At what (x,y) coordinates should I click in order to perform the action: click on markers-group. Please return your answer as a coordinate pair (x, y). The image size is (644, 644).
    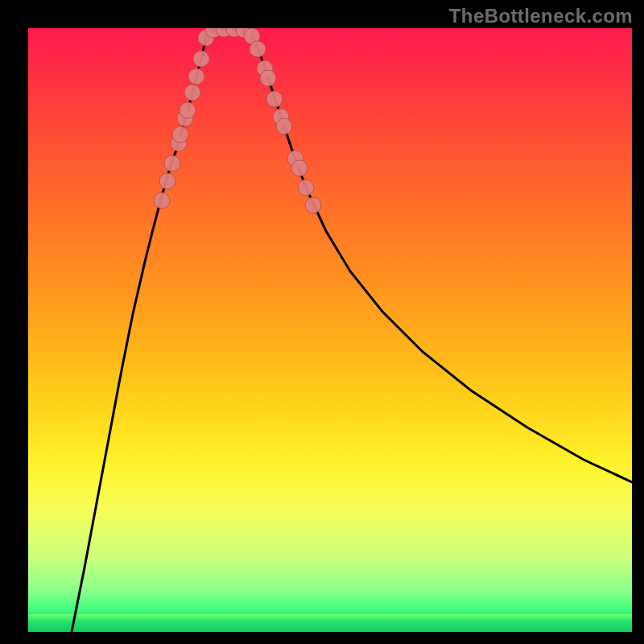
    Looking at the image, I should click on (237, 121).